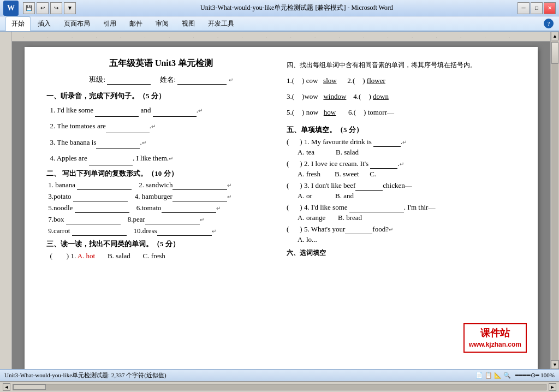  Describe the element at coordinates (39, 8) in the screenshot. I see `title-bar-left: W 💾 ↩ ↪ ▼` at that location.